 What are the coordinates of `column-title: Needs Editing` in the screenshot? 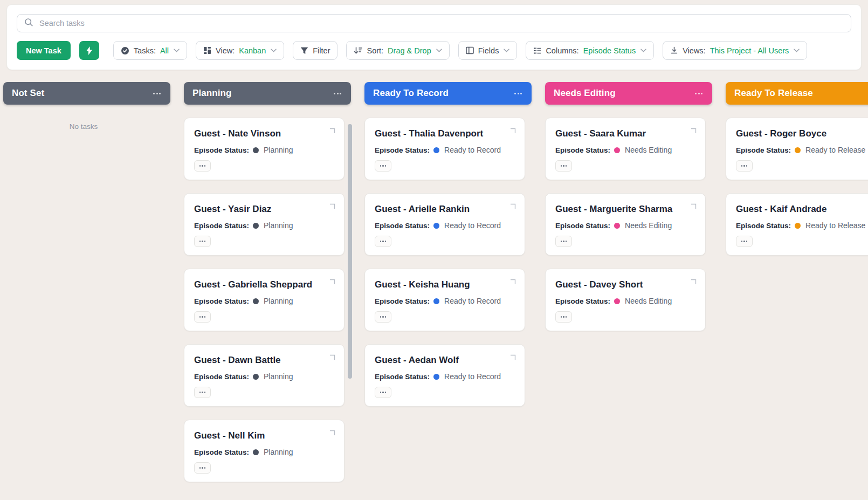 It's located at (584, 93).